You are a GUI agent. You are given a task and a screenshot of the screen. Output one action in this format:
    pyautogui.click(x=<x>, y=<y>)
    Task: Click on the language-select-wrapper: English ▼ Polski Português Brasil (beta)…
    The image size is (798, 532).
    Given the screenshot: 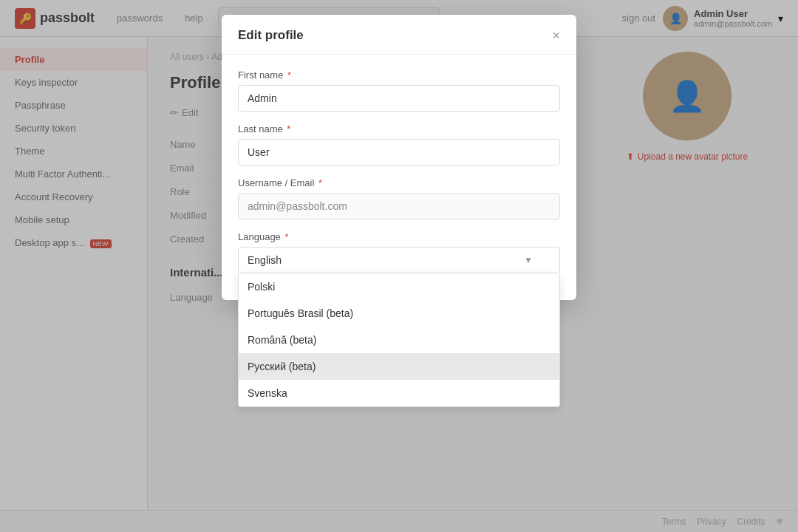 What is the action you would take?
    pyautogui.click(x=399, y=260)
    